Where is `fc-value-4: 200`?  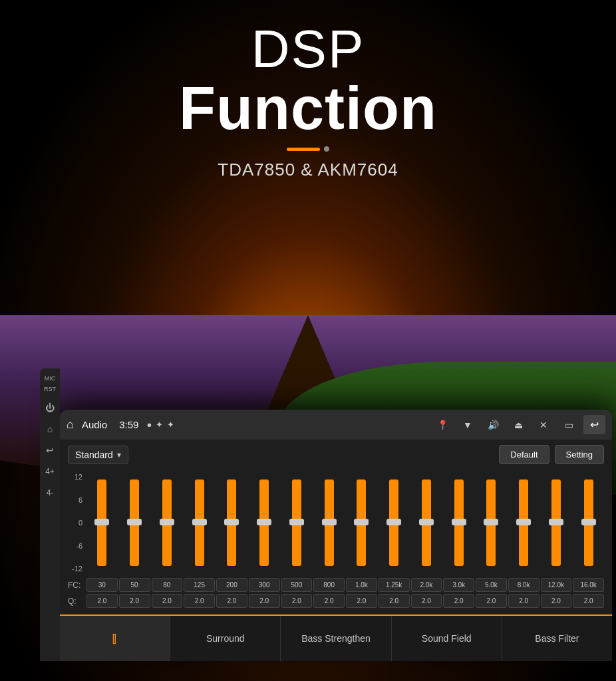 fc-value-4: 200 is located at coordinates (231, 585).